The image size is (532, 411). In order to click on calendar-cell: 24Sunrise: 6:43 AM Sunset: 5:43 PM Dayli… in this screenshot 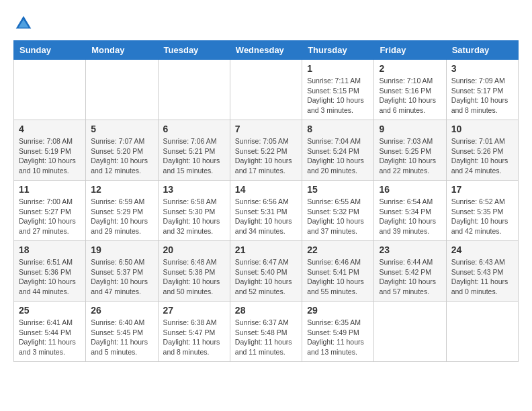, I will do `click(482, 271)`.